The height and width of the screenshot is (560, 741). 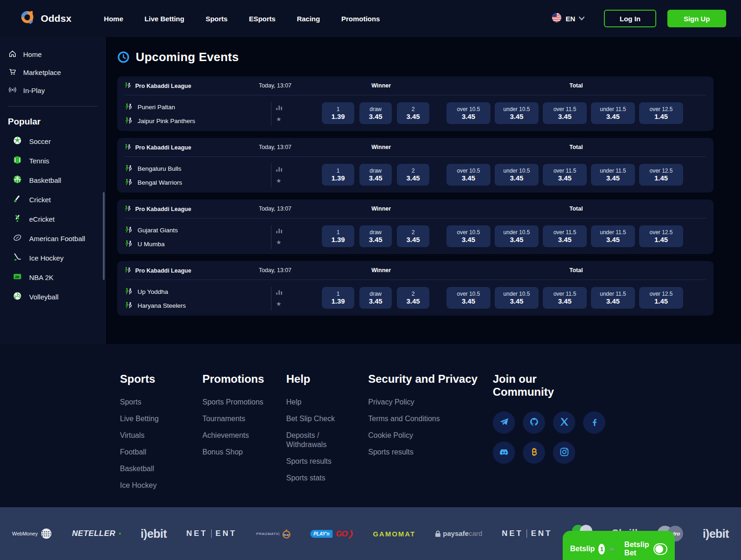 I want to click on nav-link-promotions: Promotions, so click(x=360, y=19).